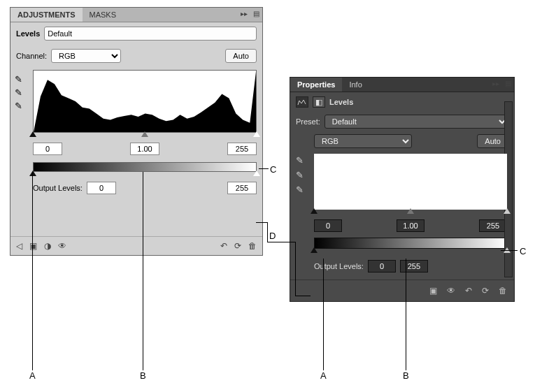 This screenshot has width=542, height=392. Describe the element at coordinates (257, 173) in the screenshot. I see `output-white-slider` at that location.